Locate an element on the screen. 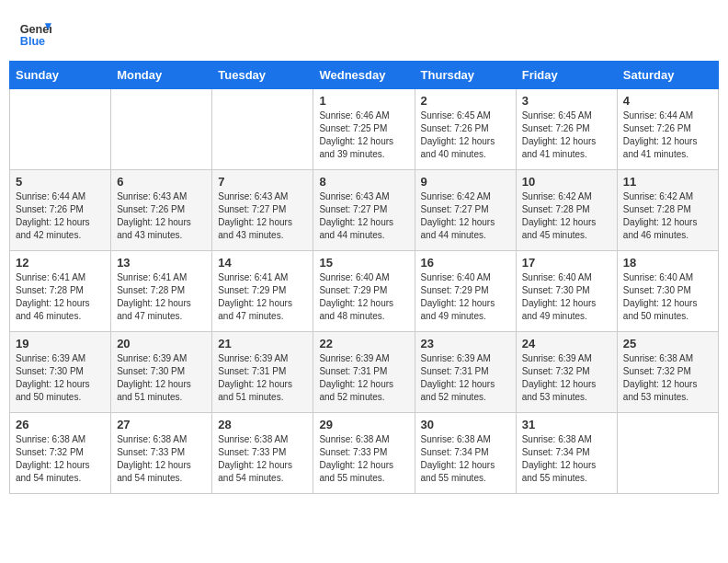 Image resolution: width=728 pixels, height=563 pixels. day-info: Sunrise: 6:42 AM Sunset: 7:27 PM Dayligh… is located at coordinates (465, 216).